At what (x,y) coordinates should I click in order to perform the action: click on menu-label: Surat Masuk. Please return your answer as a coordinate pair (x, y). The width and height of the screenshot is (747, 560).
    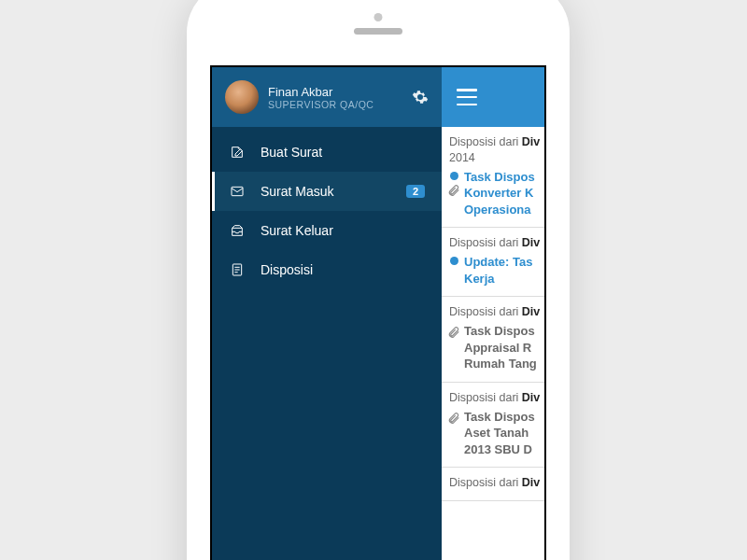
    Looking at the image, I should click on (326, 191).